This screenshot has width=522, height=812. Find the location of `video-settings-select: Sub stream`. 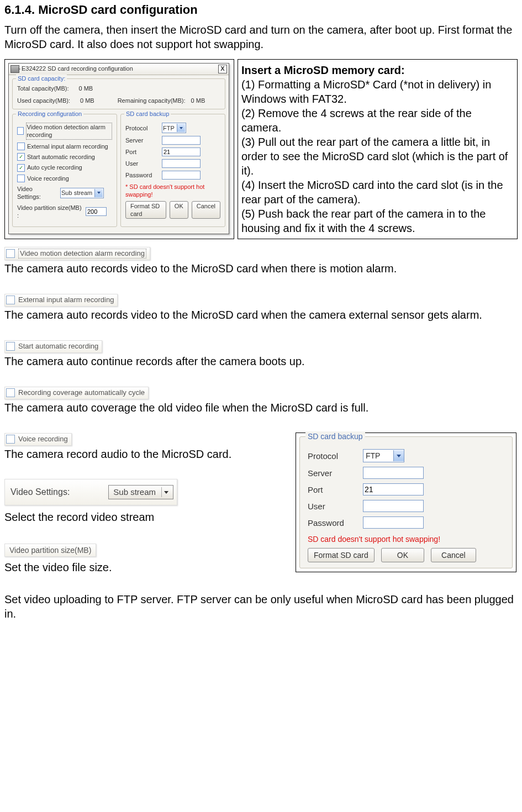

video-settings-select: Sub stream is located at coordinates (82, 193).